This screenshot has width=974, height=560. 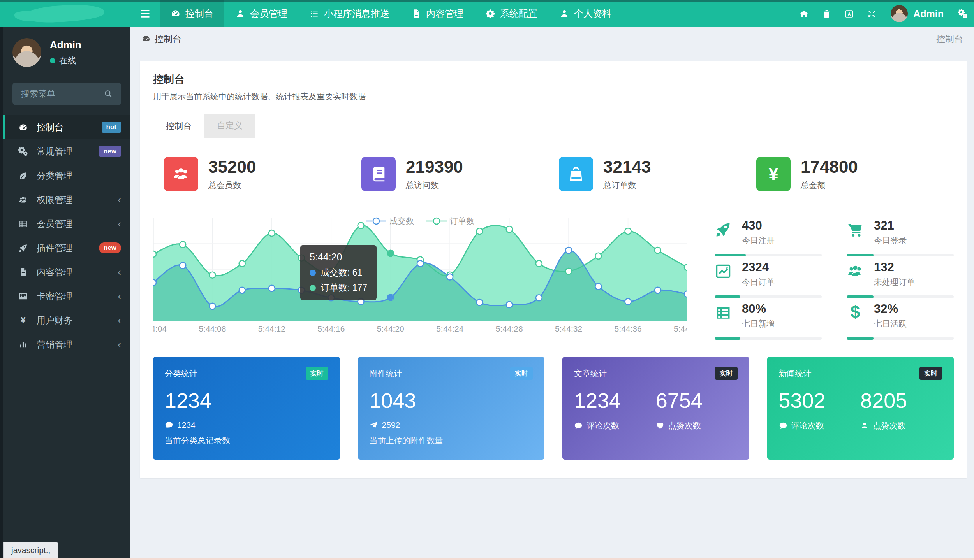 What do you see at coordinates (145, 14) in the screenshot?
I see `sidebar-toggle-button` at bounding box center [145, 14].